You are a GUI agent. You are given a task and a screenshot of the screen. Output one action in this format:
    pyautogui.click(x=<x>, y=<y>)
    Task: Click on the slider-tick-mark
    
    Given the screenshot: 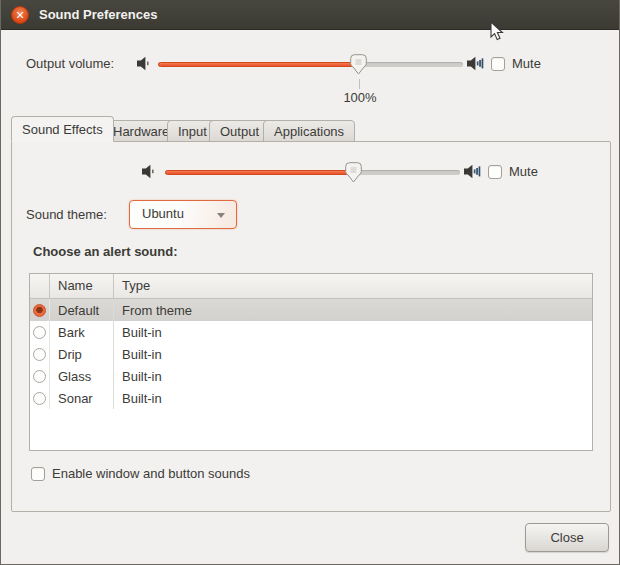 What is the action you would take?
    pyautogui.click(x=360, y=84)
    